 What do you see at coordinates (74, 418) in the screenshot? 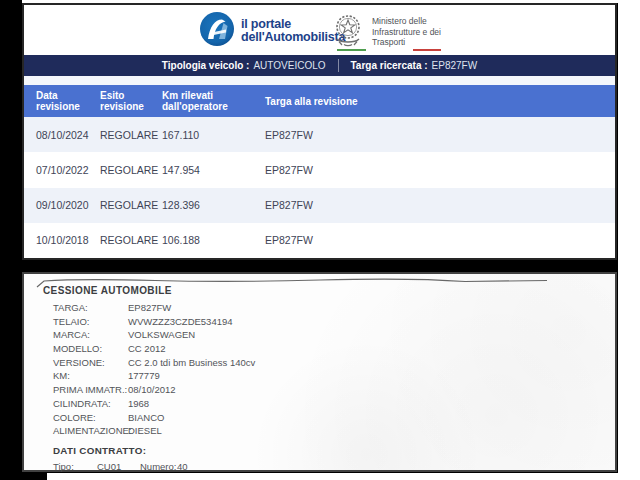
I see `doc-field-label: COLORE:` at bounding box center [74, 418].